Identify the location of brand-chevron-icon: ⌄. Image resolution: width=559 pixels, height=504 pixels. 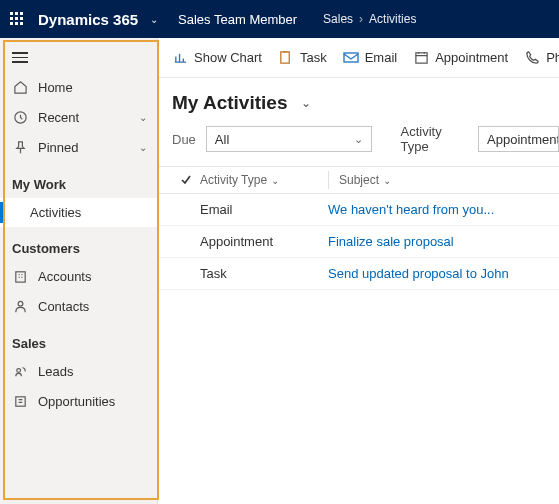
(154, 20).